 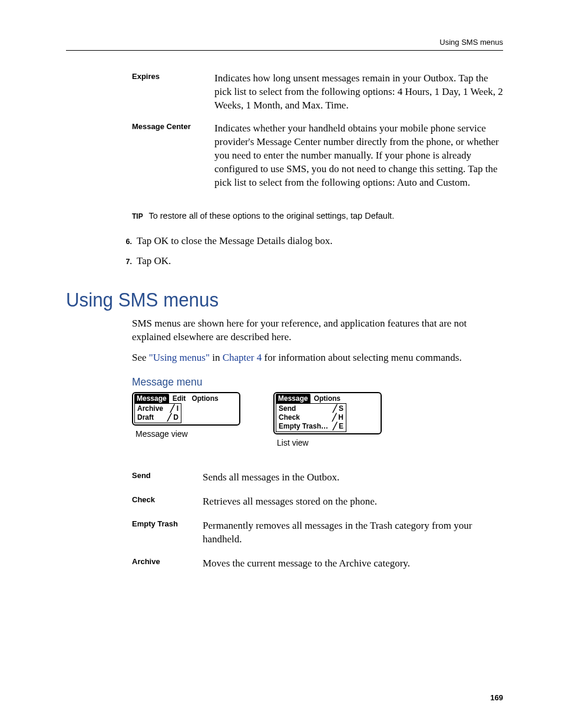 I want to click on subsection-title: Message menu, so click(x=303, y=382).